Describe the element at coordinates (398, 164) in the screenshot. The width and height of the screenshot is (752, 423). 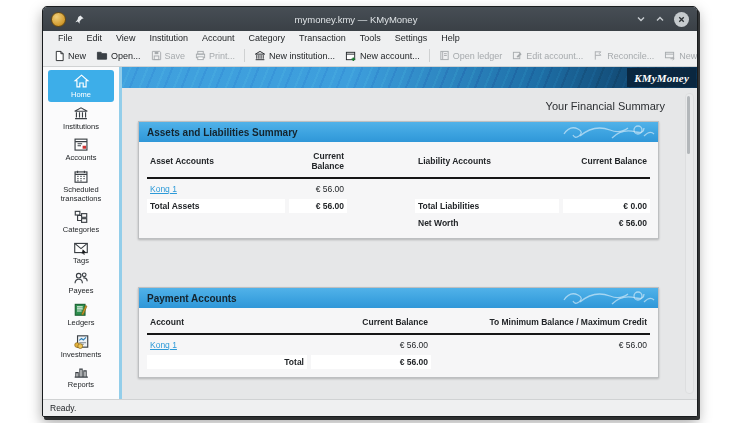
I see `table-header-row: Asset Accounts Current Balance Liability…` at that location.